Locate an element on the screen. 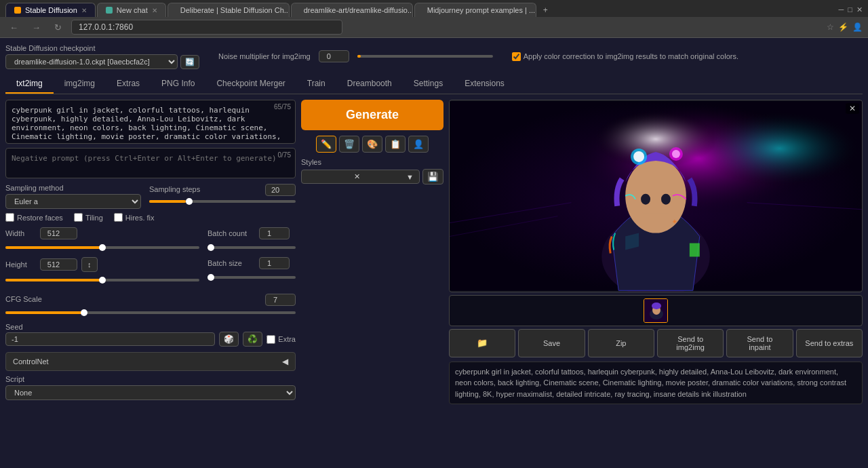  seed-label: Seed is located at coordinates (14, 327).